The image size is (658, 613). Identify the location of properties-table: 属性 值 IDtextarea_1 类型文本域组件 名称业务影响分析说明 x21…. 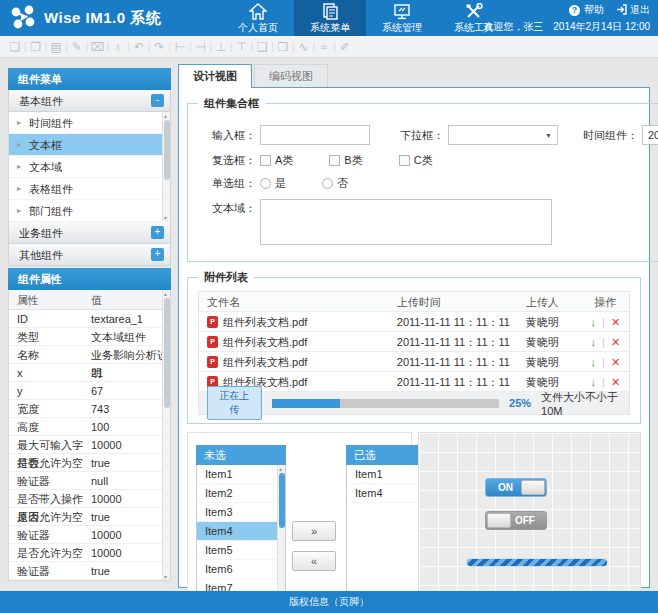
(90, 436).